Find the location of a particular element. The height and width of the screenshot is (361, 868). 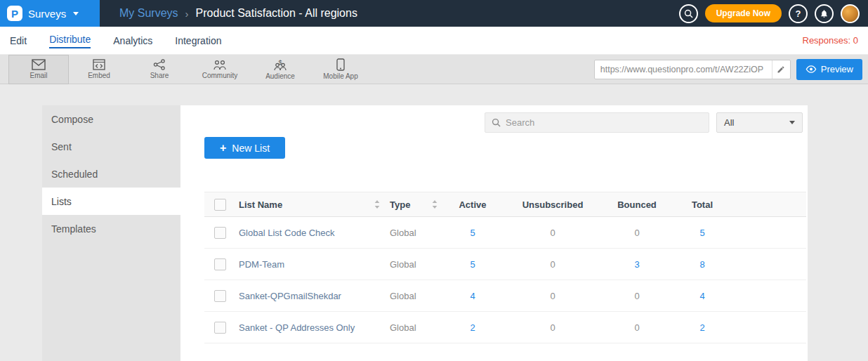

list-name-link: Global List Code Check is located at coordinates (287, 233).